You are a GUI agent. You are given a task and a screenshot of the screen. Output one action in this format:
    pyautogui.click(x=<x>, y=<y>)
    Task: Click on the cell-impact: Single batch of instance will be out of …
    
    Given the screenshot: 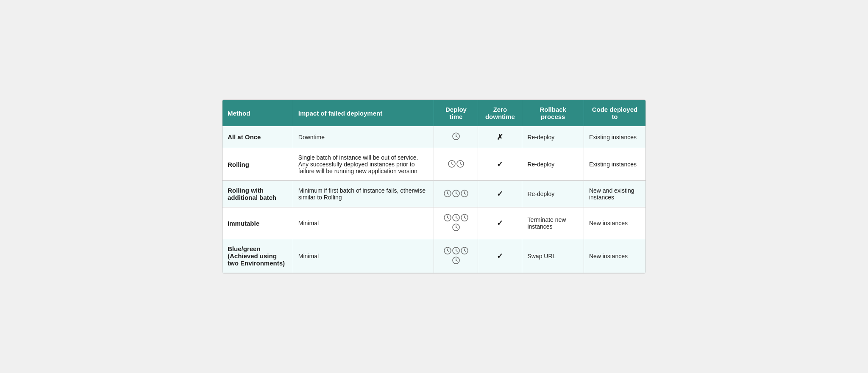 What is the action you would take?
    pyautogui.click(x=364, y=164)
    